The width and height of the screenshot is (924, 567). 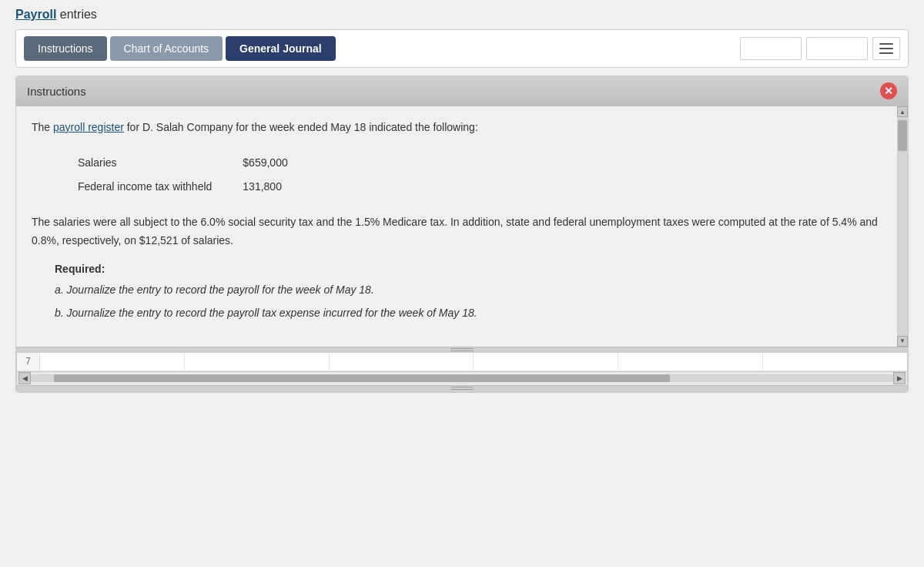 What do you see at coordinates (902, 112) in the screenshot?
I see `scroll-up-arrow: ▲` at bounding box center [902, 112].